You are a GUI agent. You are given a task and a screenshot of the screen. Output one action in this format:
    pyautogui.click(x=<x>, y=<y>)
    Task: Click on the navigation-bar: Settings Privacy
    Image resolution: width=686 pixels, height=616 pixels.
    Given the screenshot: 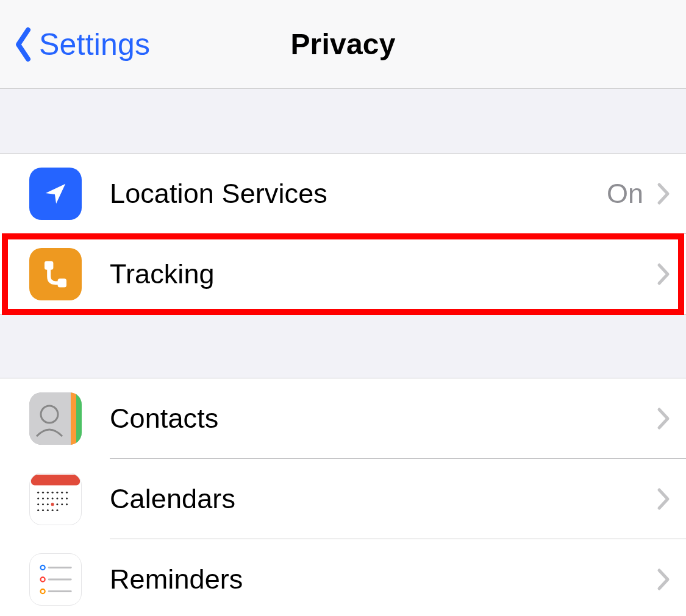 What is the action you would take?
    pyautogui.click(x=343, y=44)
    